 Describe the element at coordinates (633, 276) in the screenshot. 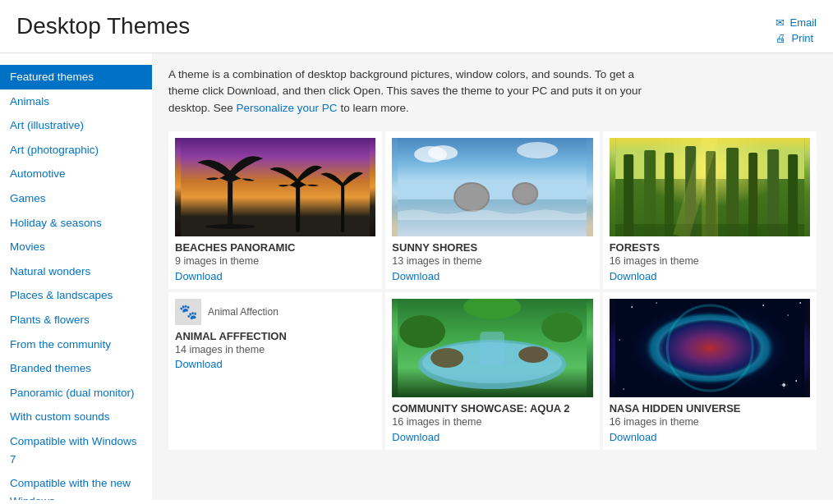

I see `theme-download-forests: Download` at that location.